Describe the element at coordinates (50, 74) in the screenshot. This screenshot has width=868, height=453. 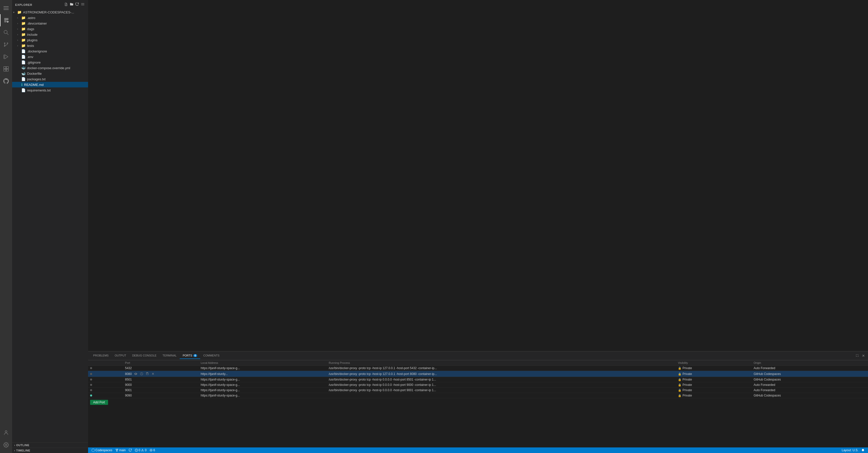
I see `tree-item-dockerfile: › 🐋 Dockerfile` at that location.